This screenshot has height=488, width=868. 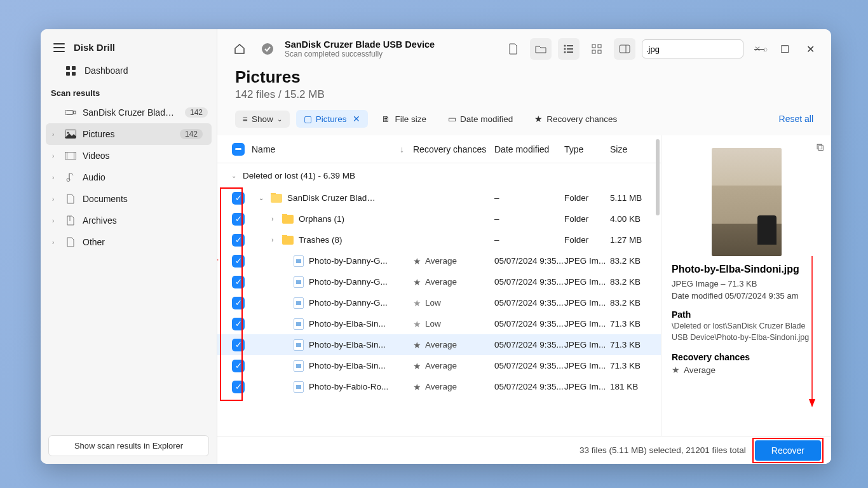 I want to click on filter-filesize: 🗎File size, so click(x=404, y=119).